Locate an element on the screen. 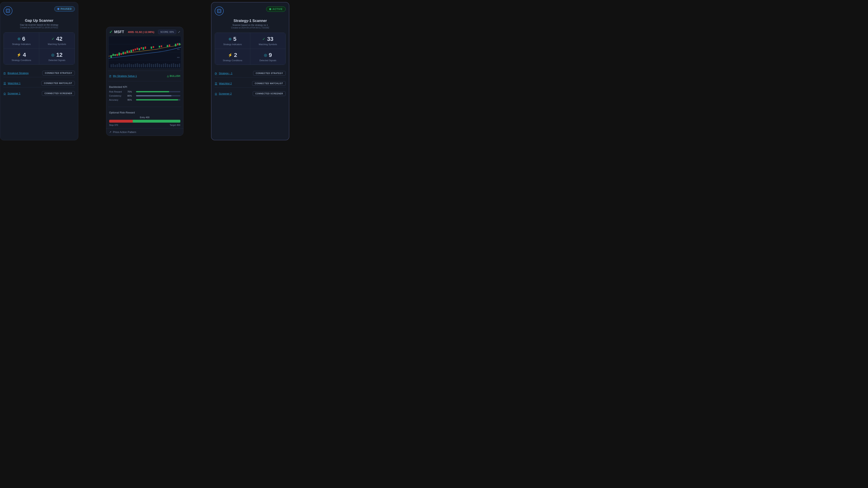 The height and width of the screenshot is (488, 868). right-connected-screener-button: CONNECTED SCREENER is located at coordinates (269, 94).